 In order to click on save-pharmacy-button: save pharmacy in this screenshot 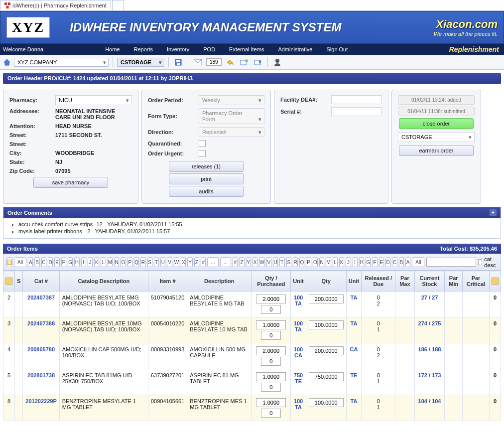, I will do `click(71, 182)`.